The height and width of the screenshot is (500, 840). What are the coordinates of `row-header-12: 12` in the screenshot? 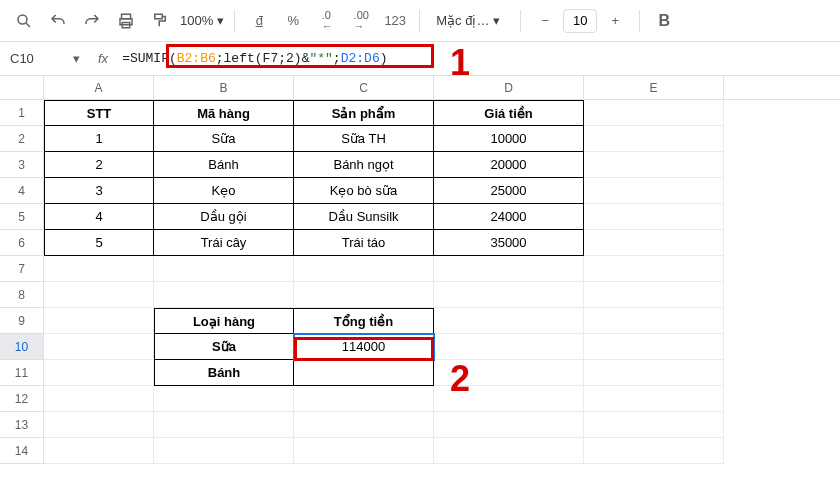 It's located at (22, 399).